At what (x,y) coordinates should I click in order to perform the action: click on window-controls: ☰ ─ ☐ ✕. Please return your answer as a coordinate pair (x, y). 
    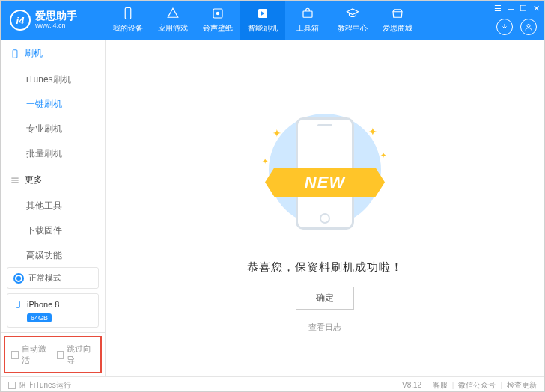
    Looking at the image, I should click on (517, 9).